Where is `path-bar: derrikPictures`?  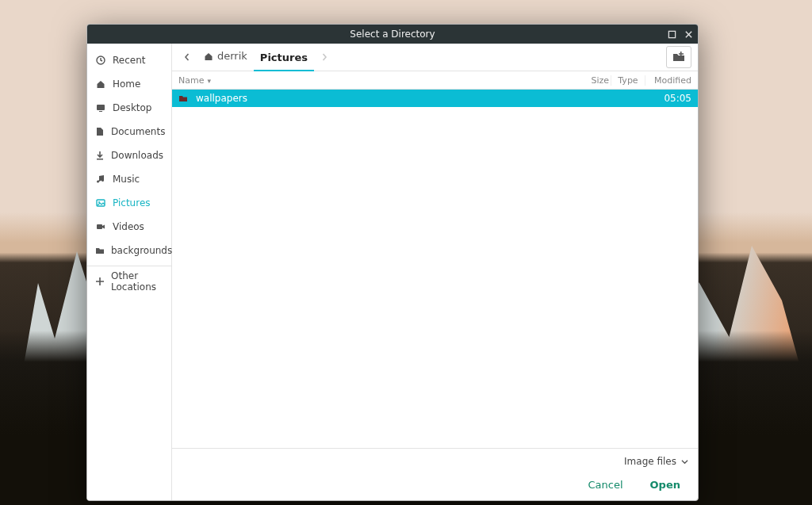
path-bar: derrikPictures is located at coordinates (435, 57).